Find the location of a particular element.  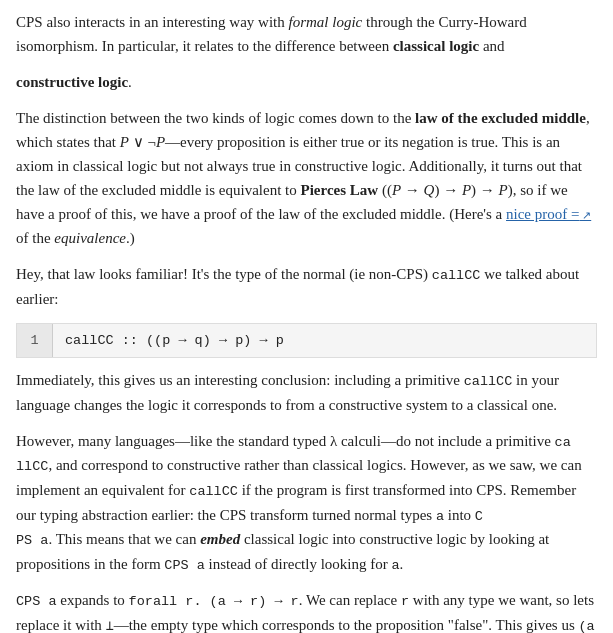

cps-a-code: C is located at coordinates (479, 516).